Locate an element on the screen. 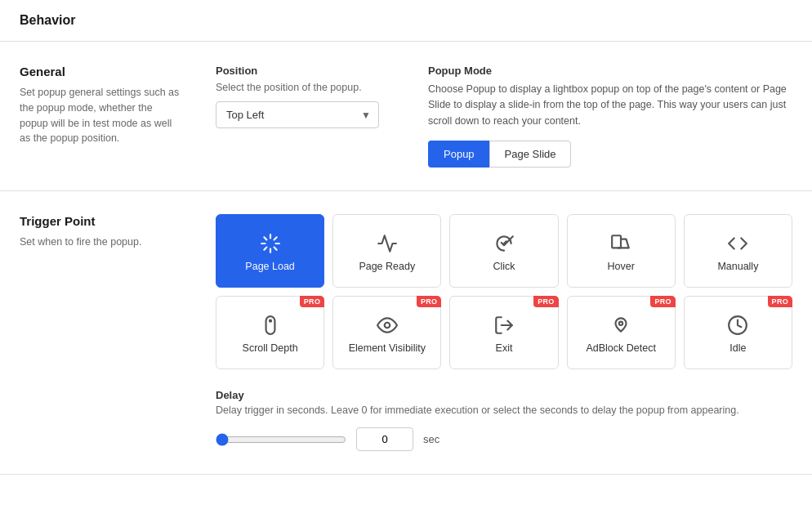 This screenshot has width=812, height=505. trigger-label-manually: Manually is located at coordinates (738, 266).